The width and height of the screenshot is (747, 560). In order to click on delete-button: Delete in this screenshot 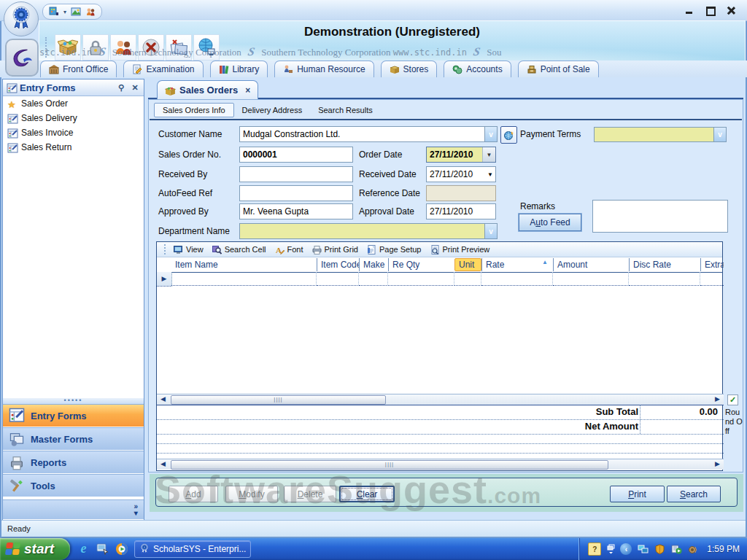, I will do `click(310, 494)`.